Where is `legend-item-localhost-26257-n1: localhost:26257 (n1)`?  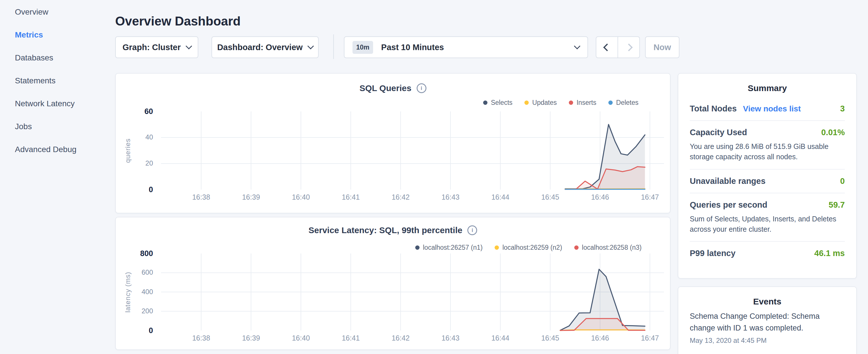 legend-item-localhost-26257-n1: localhost:26257 (n1) is located at coordinates (449, 248).